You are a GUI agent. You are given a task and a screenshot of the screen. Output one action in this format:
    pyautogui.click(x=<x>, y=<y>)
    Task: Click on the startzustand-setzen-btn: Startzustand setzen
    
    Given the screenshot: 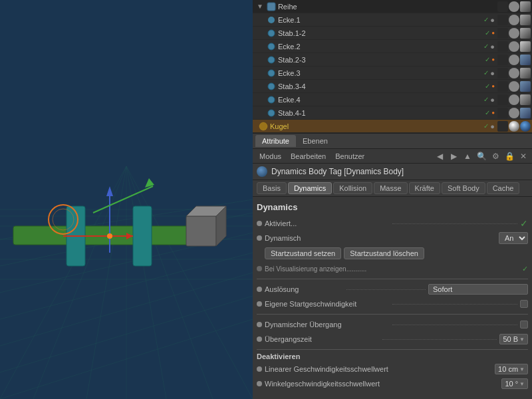 What is the action you would take?
    pyautogui.click(x=303, y=253)
    